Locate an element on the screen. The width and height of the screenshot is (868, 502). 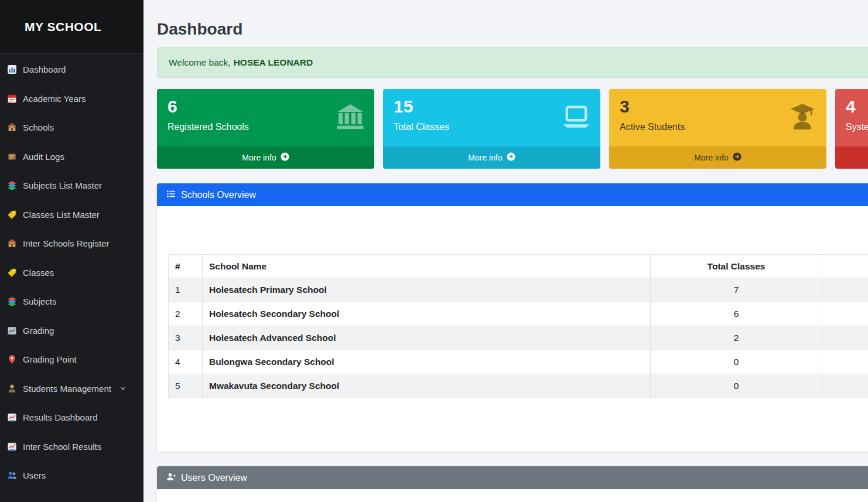
card-title: Users Overview is located at coordinates (214, 478).